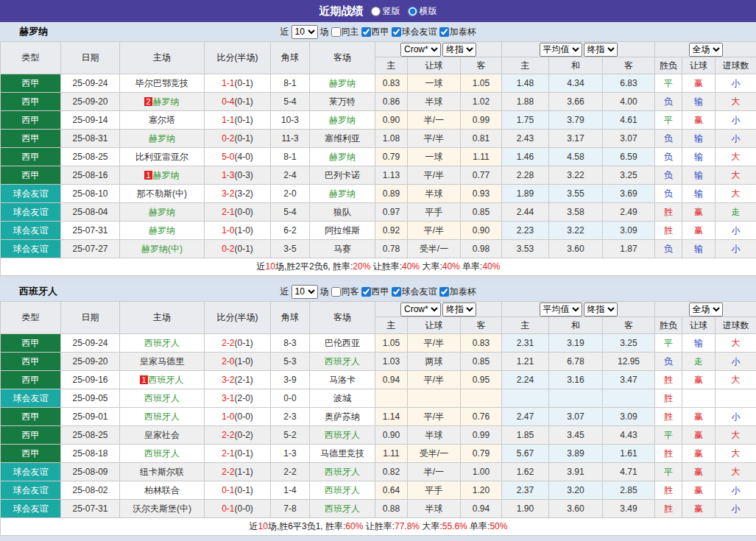 The height and width of the screenshot is (541, 756). I want to click on match-type: 西甲, so click(31, 417).